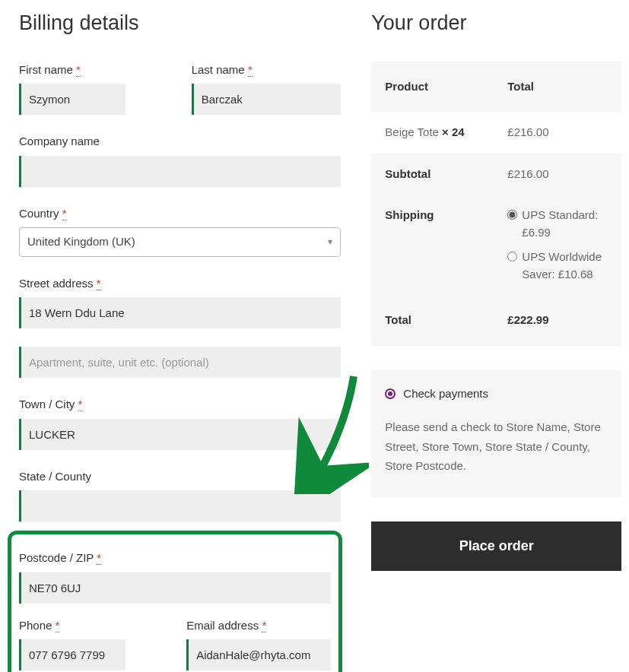 The image size is (629, 672). Describe the element at coordinates (496, 546) in the screenshot. I see `place-order-button: Place order` at that location.